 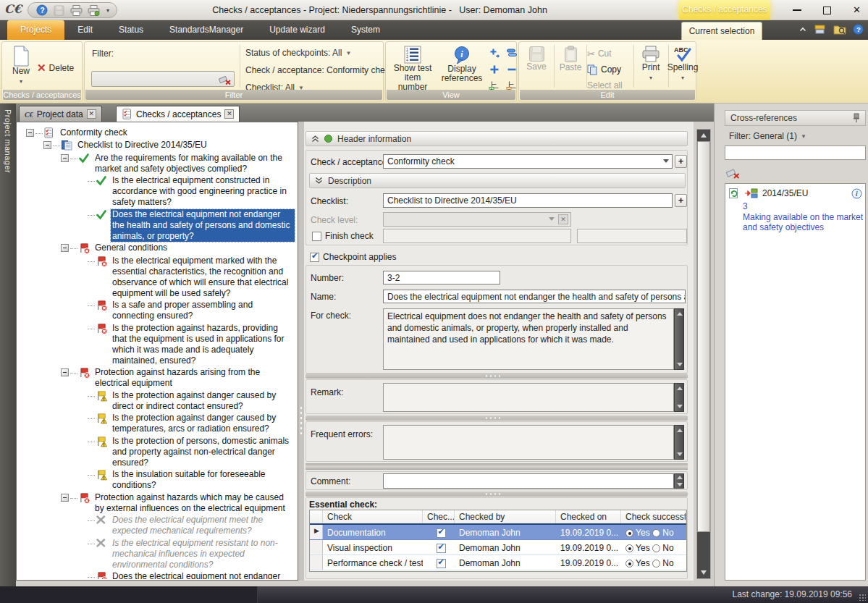 What do you see at coordinates (131, 30) in the screenshot?
I see `ribbon-tab-status: Status` at bounding box center [131, 30].